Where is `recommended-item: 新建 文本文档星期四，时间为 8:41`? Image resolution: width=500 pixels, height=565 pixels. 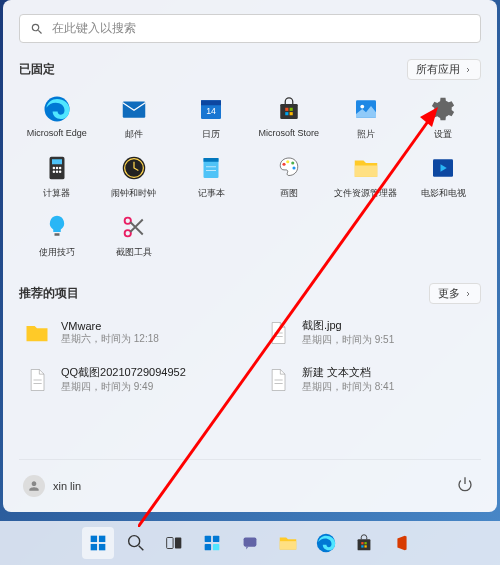 recommended-item: 新建 文本文档星期四，时间为 8:41 is located at coordinates (370, 380).